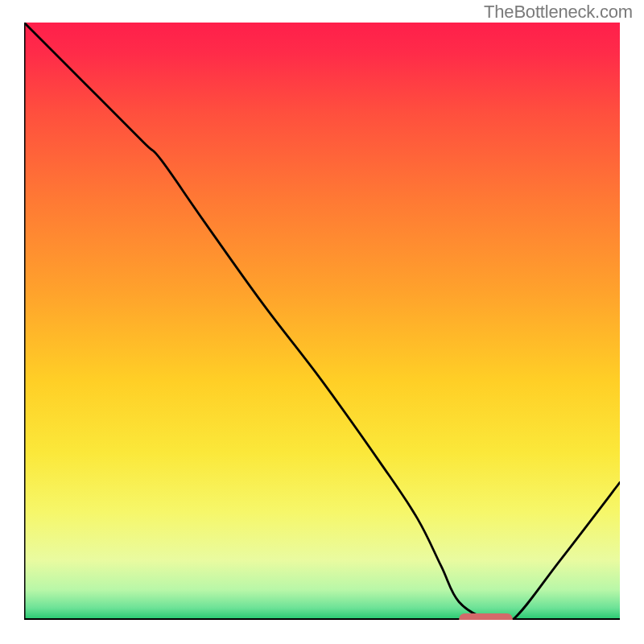 This screenshot has height=644, width=644. What do you see at coordinates (486, 617) in the screenshot?
I see `optimal-marker` at bounding box center [486, 617].